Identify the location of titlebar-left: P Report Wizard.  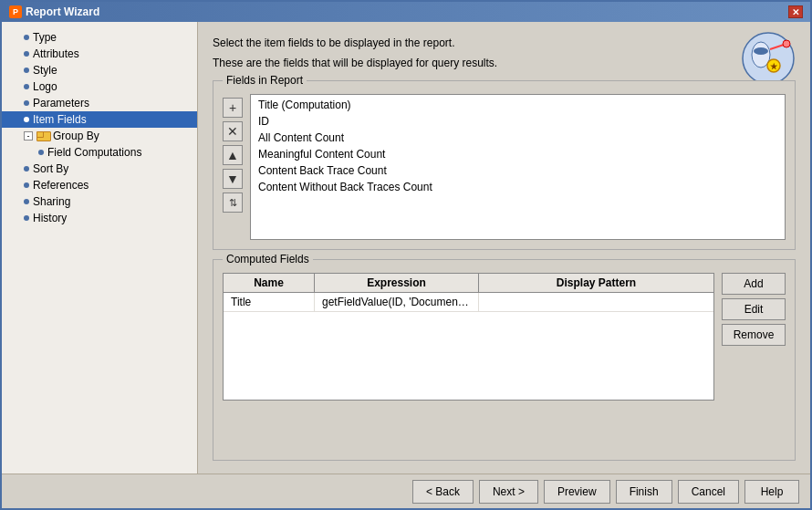
(55, 12).